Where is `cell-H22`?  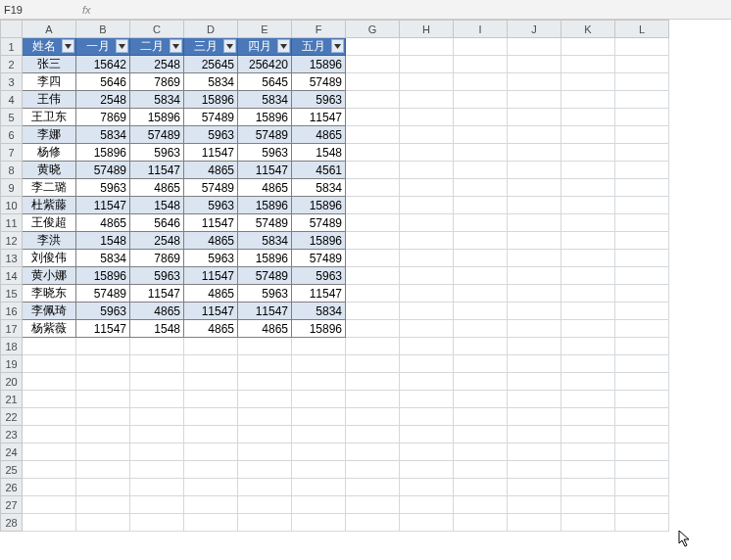 cell-H22 is located at coordinates (427, 417).